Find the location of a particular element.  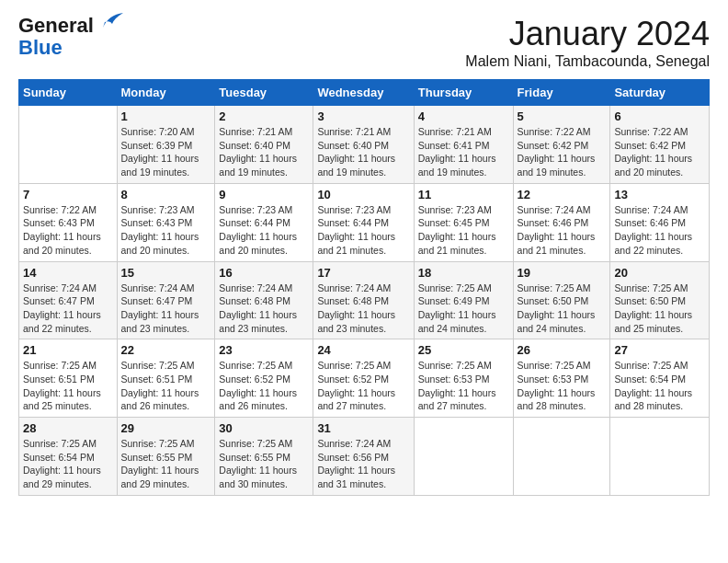

calendar-cell: 31Sunrise: 7:24 AMSunset: 6:56 PMDayligh… is located at coordinates (364, 456).